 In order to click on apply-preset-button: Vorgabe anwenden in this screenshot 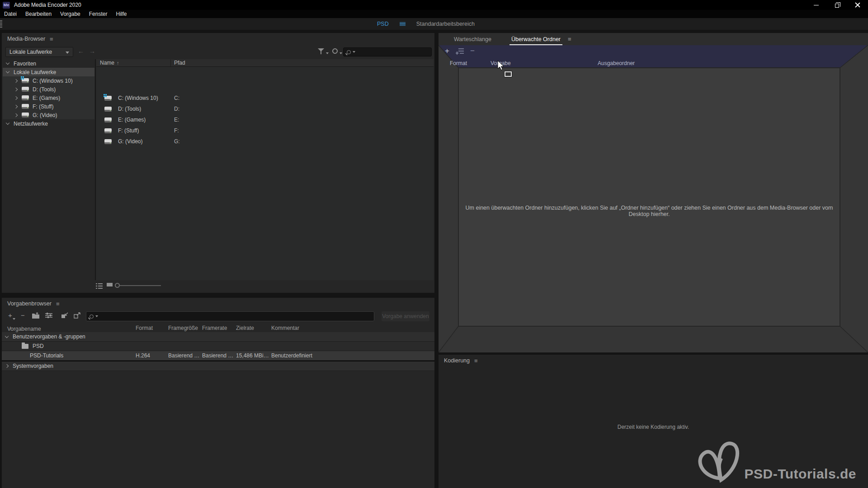, I will do `click(406, 316)`.